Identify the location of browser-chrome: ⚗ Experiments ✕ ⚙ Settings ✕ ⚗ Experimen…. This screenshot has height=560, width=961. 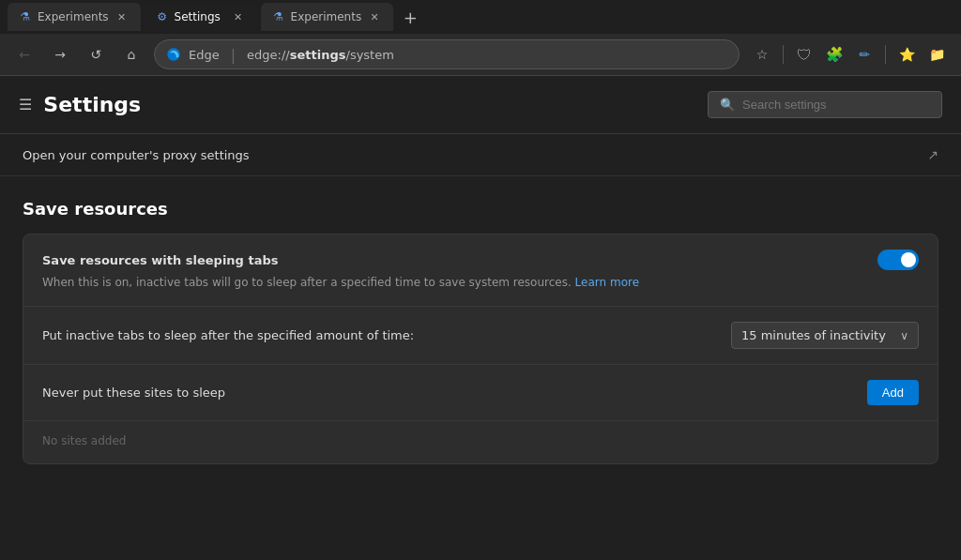
(480, 38).